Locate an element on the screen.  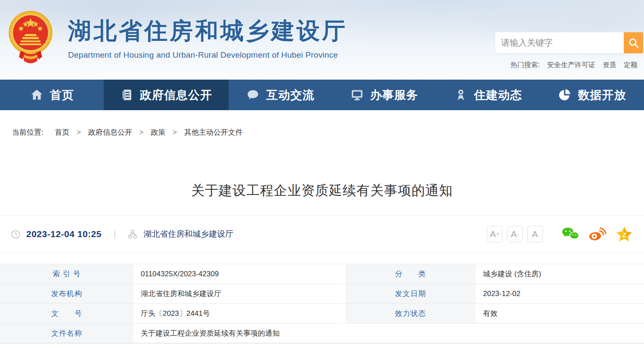
qzone-share-icon: Z is located at coordinates (624, 234).